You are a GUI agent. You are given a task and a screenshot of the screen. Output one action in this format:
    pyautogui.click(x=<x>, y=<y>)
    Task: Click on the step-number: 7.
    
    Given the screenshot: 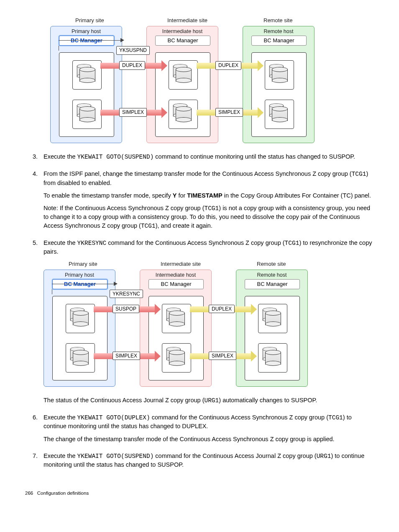 What is the action you would take?
    pyautogui.click(x=34, y=463)
    